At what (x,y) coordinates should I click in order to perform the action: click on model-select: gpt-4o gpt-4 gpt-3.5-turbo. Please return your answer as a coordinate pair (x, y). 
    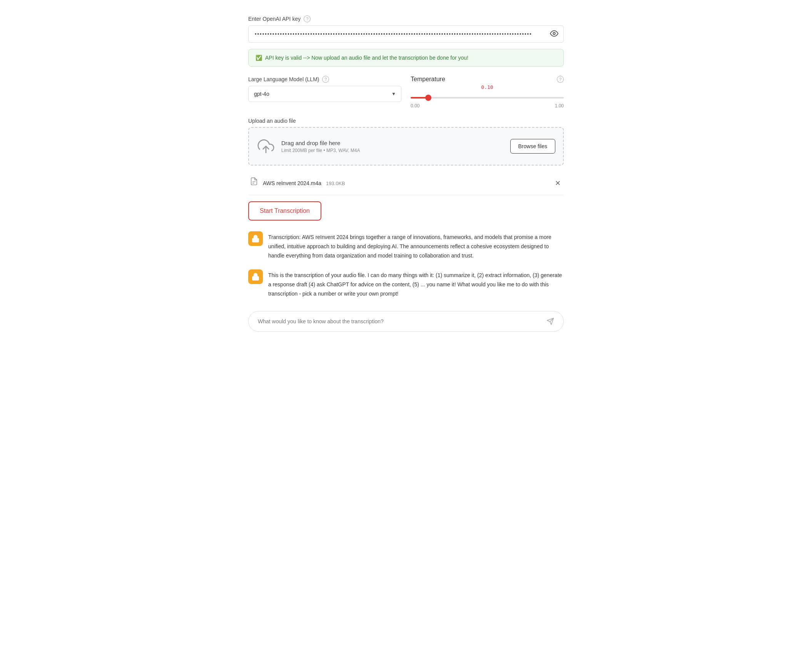
    Looking at the image, I should click on (325, 94).